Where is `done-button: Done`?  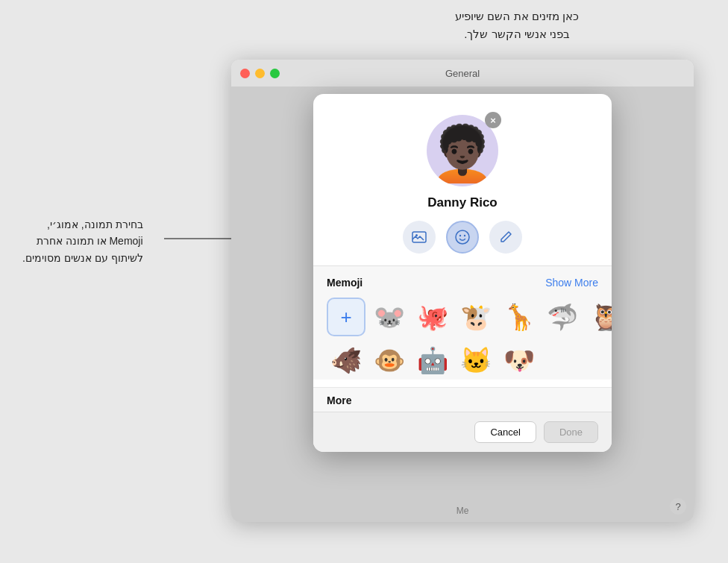
done-button: Done is located at coordinates (571, 433).